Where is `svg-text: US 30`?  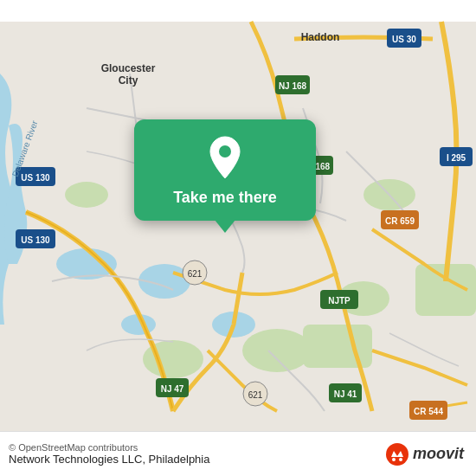
svg-text: US 30 is located at coordinates (404, 40).